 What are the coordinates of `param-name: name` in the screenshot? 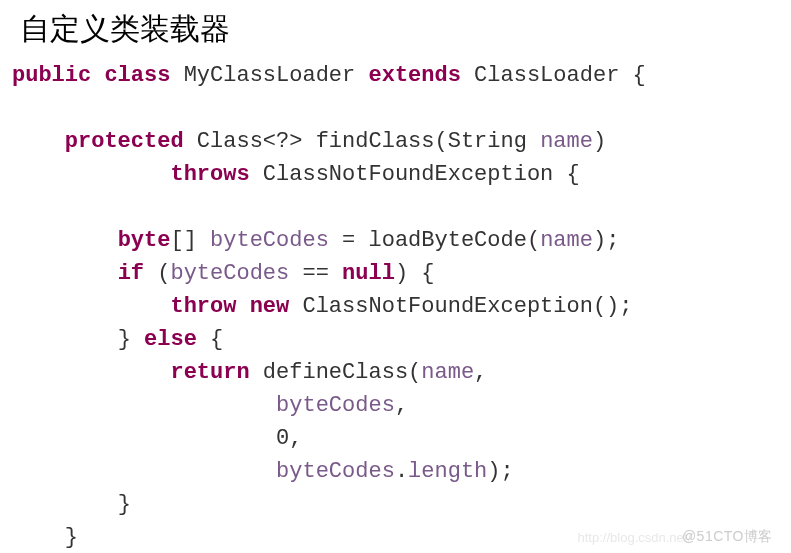 It's located at (566, 142).